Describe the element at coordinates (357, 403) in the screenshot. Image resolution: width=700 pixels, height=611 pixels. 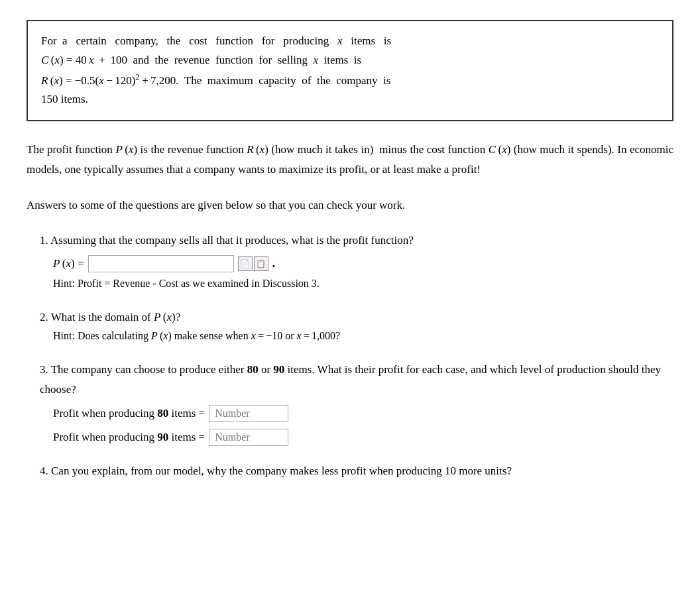
I see `question-3: 3. The company can choose to produce eit…` at that location.